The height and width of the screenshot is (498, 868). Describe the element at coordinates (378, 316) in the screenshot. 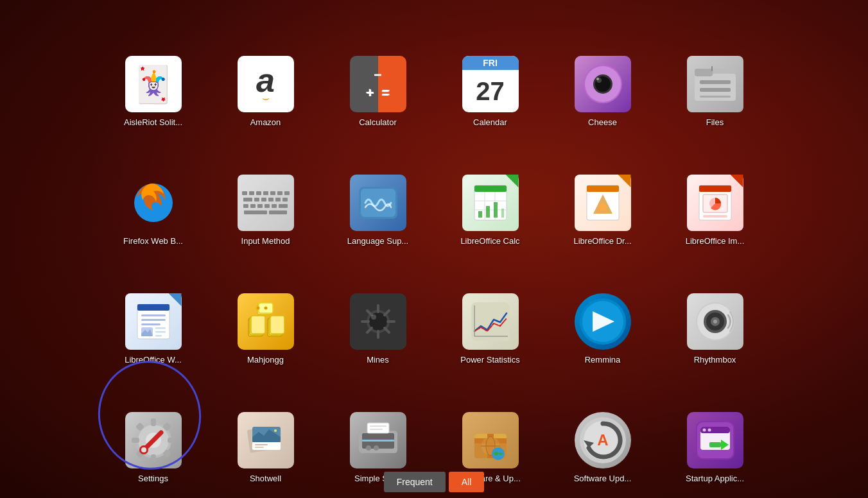

I see `app-item-mines: Mines` at that location.